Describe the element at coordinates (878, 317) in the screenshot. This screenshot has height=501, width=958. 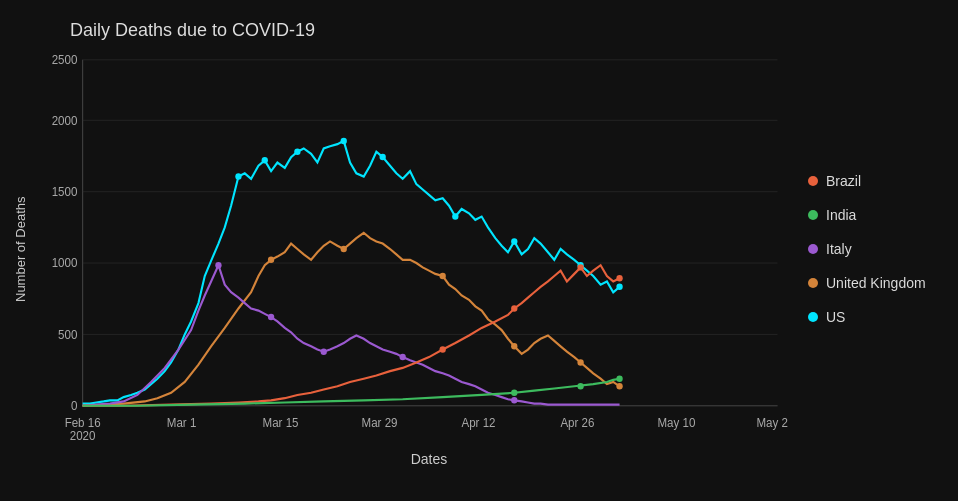
I see `legend-item-us: US` at that location.